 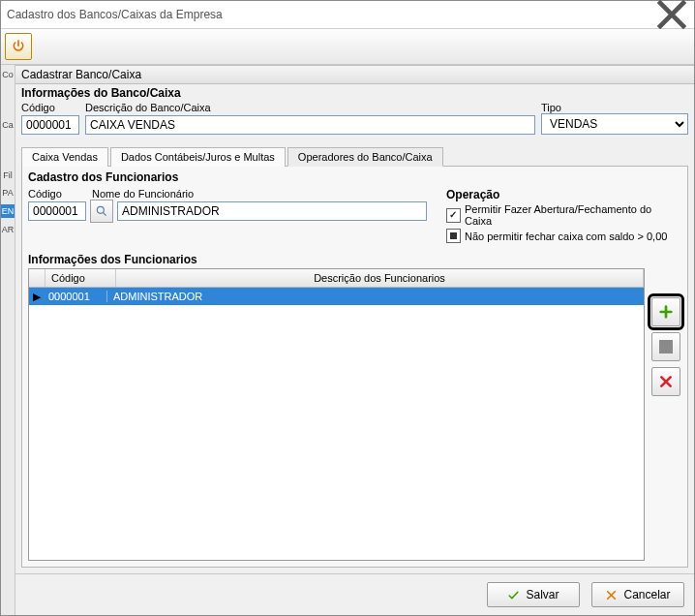 I want to click on tabs: Caixa Vendas Dados Contábeis/Juros e Mul…, so click(x=354, y=157).